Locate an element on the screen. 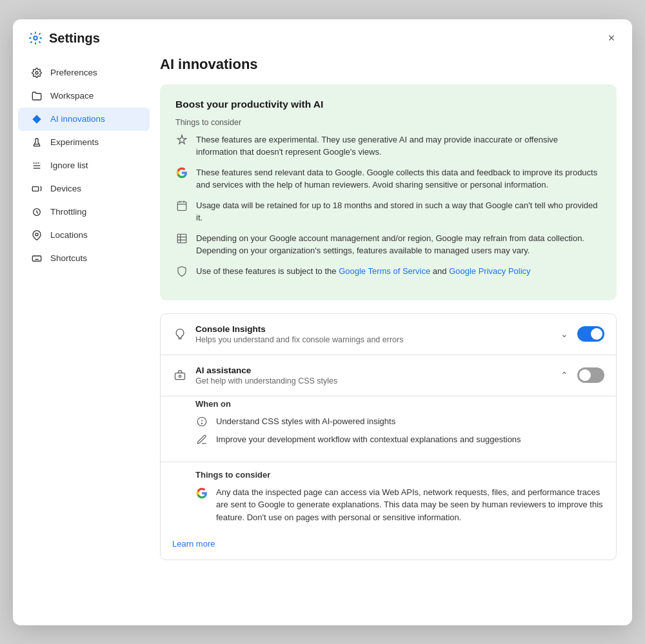 The width and height of the screenshot is (645, 644). calendar-icon is located at coordinates (182, 206).